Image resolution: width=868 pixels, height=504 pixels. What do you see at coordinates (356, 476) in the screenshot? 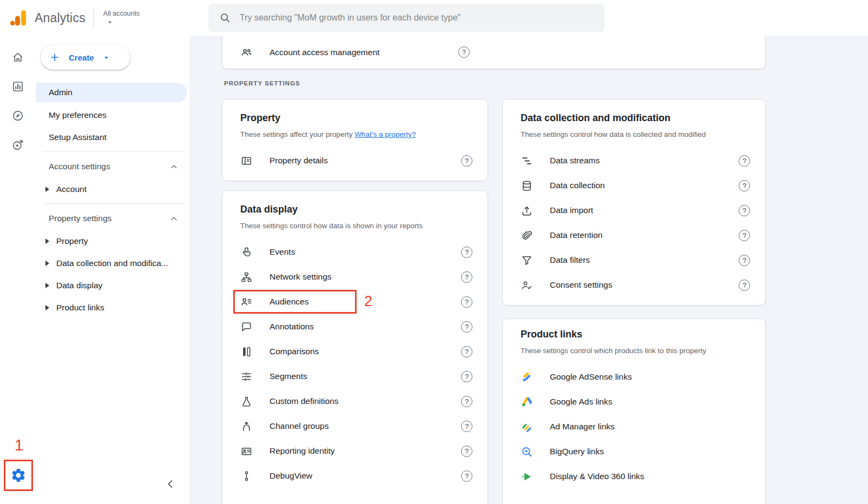
I see `settings-row-debugview: DebugView ?` at bounding box center [356, 476].